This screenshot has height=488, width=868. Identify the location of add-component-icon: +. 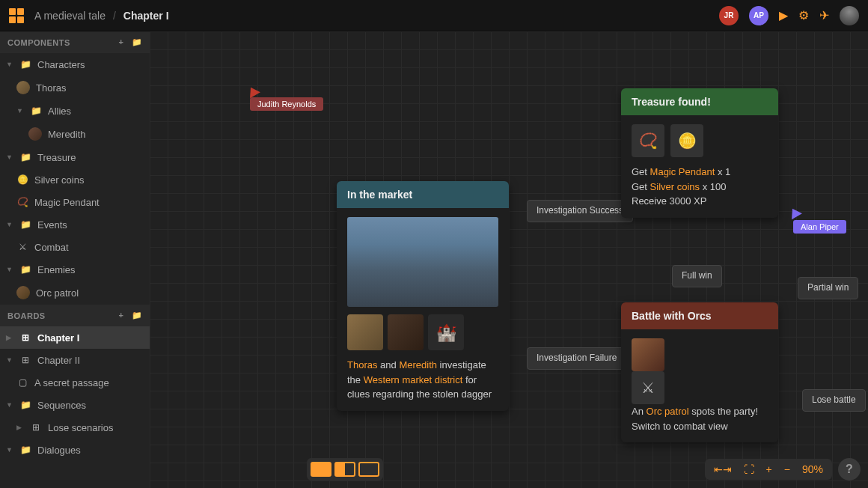
(121, 42).